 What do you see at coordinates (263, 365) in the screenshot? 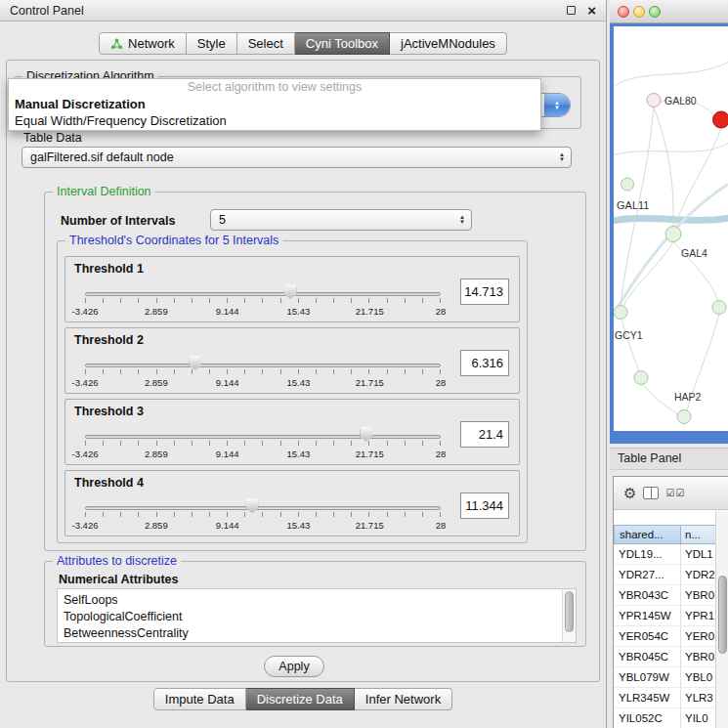
I see `threshold-2-slider` at bounding box center [263, 365].